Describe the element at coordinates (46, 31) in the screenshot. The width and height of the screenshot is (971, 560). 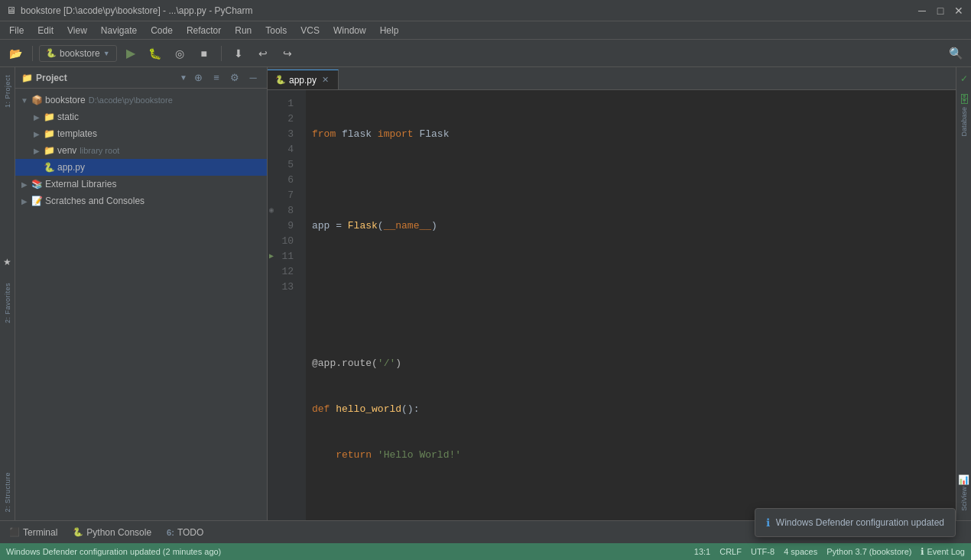
I see `menu-edit: Edit` at that location.